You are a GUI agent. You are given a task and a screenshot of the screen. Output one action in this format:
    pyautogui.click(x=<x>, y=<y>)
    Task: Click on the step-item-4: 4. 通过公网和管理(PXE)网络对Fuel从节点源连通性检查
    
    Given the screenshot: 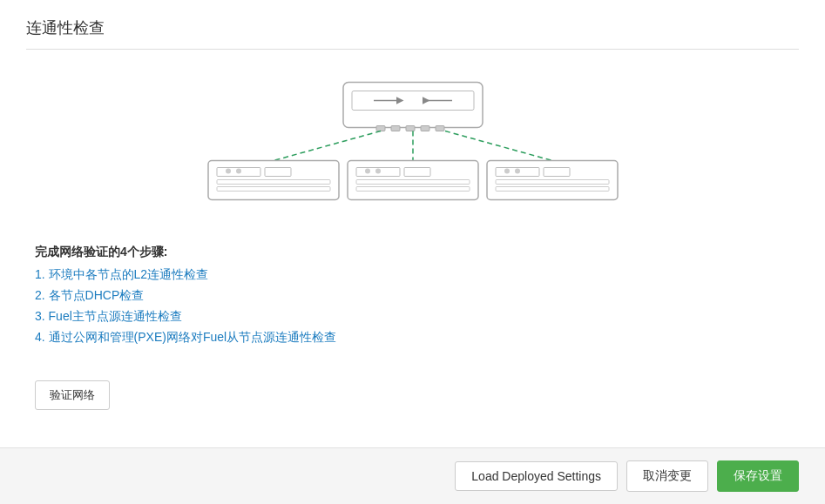 What is the action you would take?
    pyautogui.click(x=416, y=338)
    